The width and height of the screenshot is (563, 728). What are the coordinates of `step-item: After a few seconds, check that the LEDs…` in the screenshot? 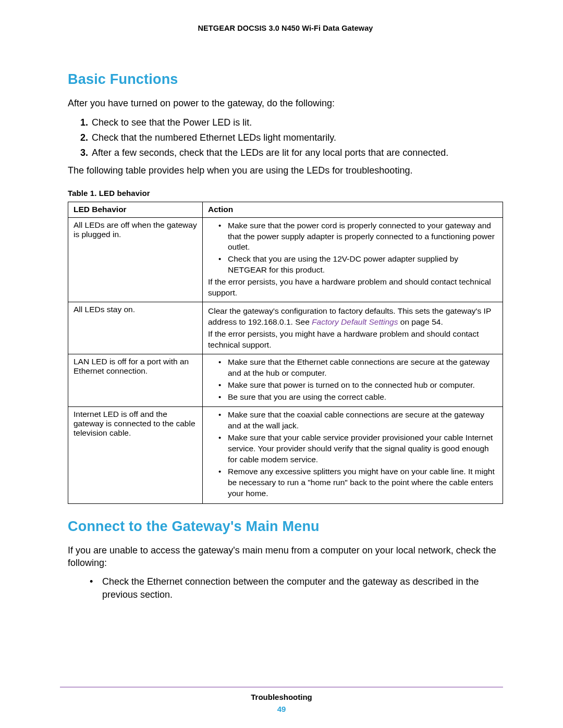 It's located at (297, 153).